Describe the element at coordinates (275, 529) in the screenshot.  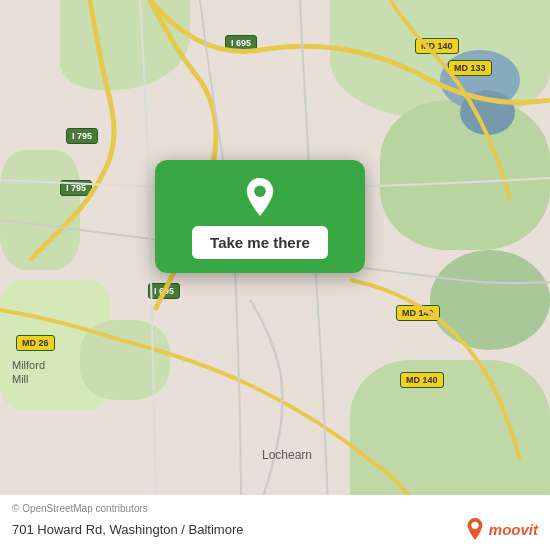
I see `address-line: 701 Howard Rd, Washington / Baltimore mo…` at that location.